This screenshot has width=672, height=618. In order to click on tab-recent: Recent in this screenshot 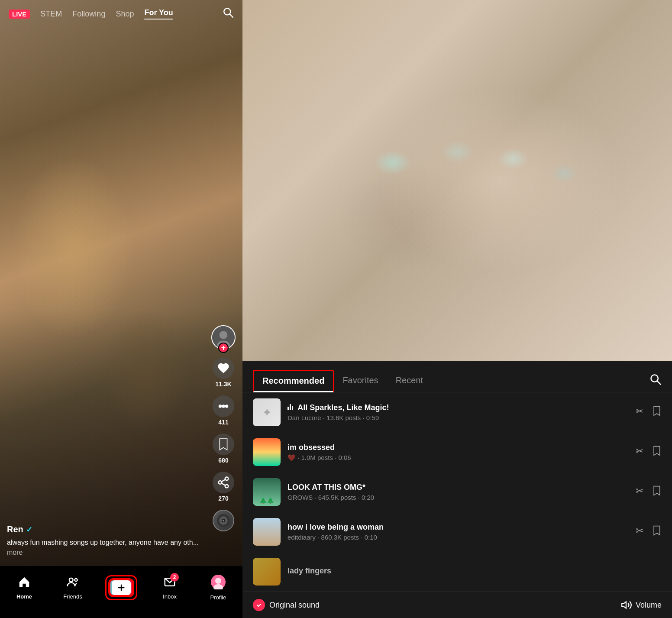, I will do `click(410, 381)`.